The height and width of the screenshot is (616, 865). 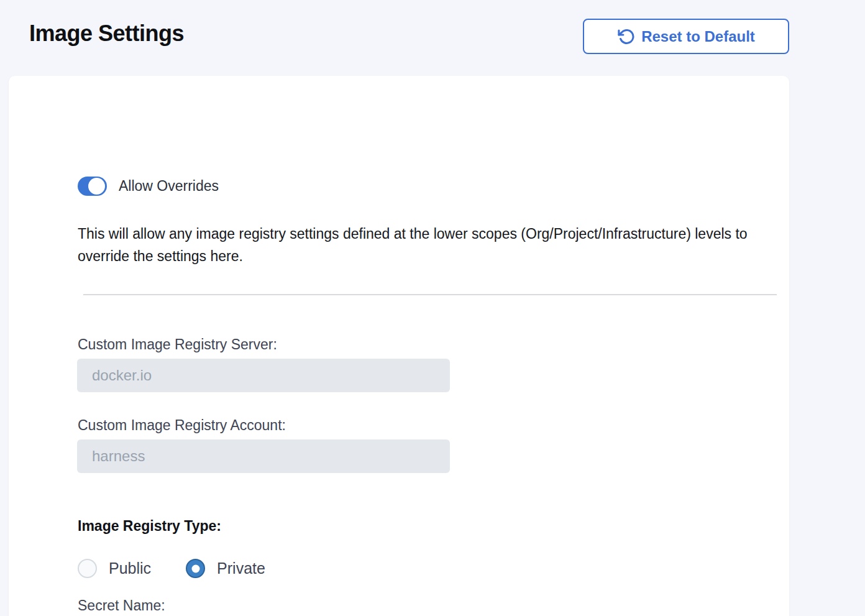 I want to click on rotate-ccw-icon, so click(x=626, y=37).